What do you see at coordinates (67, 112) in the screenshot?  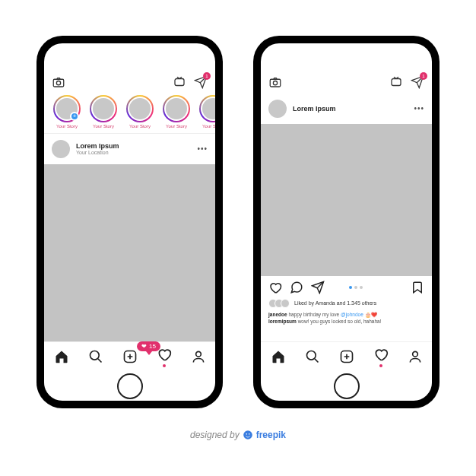 I see `story-item: + Your Story` at bounding box center [67, 112].